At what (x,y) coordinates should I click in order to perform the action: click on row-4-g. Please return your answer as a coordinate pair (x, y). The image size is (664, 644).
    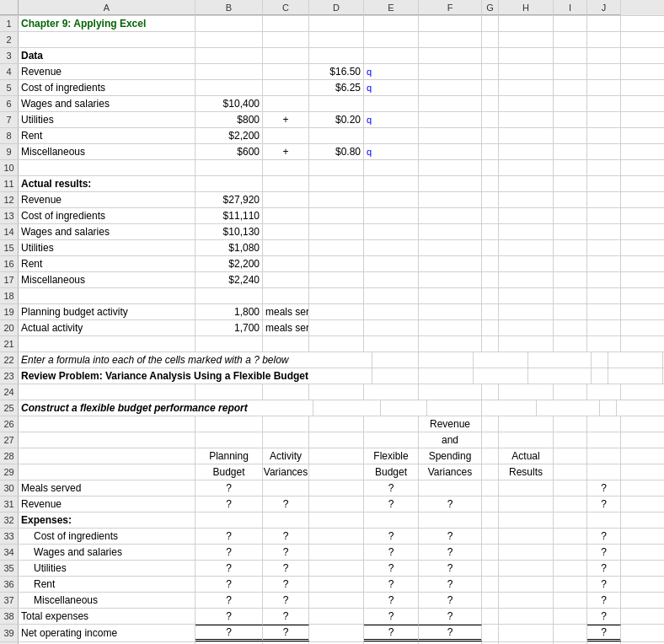
    Looking at the image, I should click on (490, 72).